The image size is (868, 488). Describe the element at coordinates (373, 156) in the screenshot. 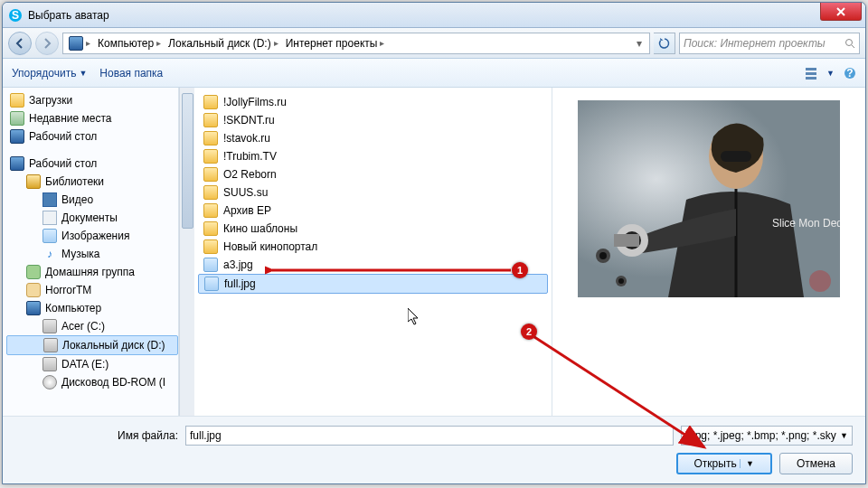

I see `file-item: !Trubim.TV` at that location.